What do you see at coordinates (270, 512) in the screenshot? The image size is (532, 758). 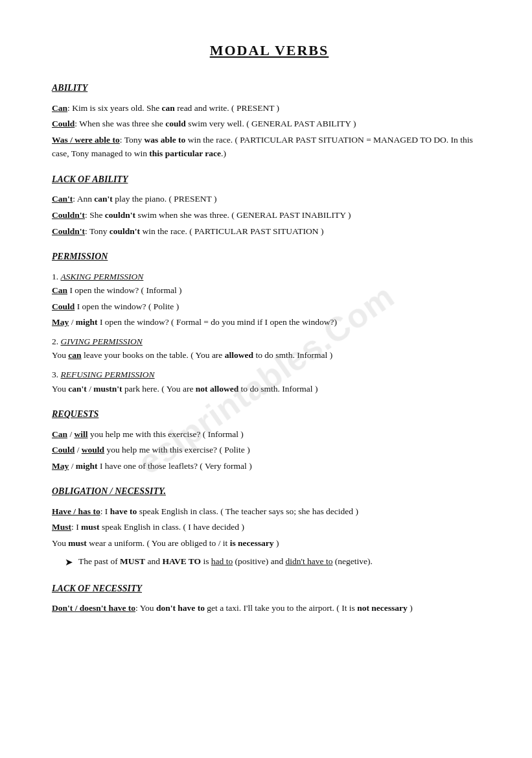 I see `content-line: Have / has to: I have to speak English i…` at bounding box center [270, 512].